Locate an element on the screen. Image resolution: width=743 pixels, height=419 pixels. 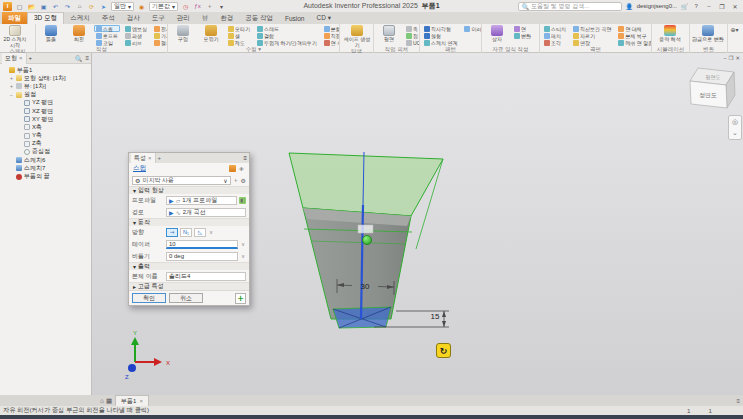
section-output: ▾출력 is located at coordinates (189, 266).